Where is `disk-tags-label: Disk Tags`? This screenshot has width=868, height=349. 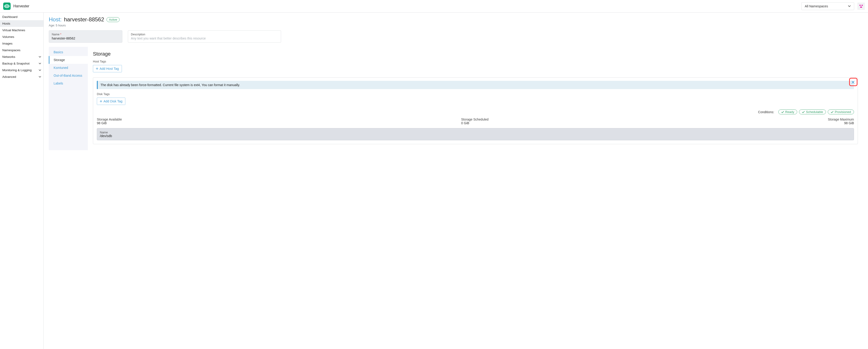
disk-tags-label: Disk Tags is located at coordinates (475, 94).